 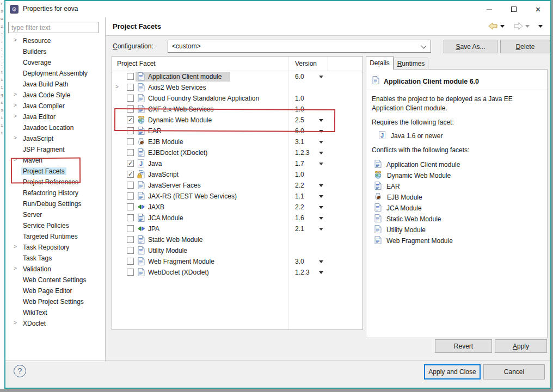 I want to click on sidebar-item-javadoc-location: Javadoc Location, so click(x=56, y=128).